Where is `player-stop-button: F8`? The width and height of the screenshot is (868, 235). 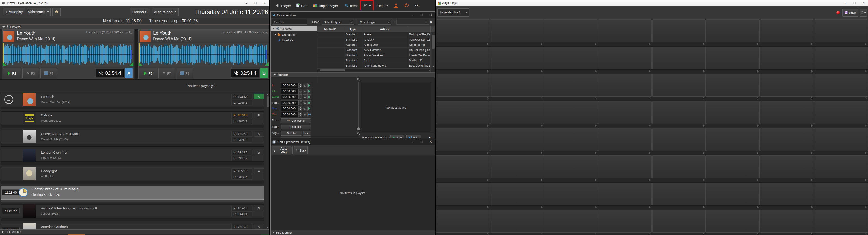
player-stop-button: F8 is located at coordinates (185, 73).